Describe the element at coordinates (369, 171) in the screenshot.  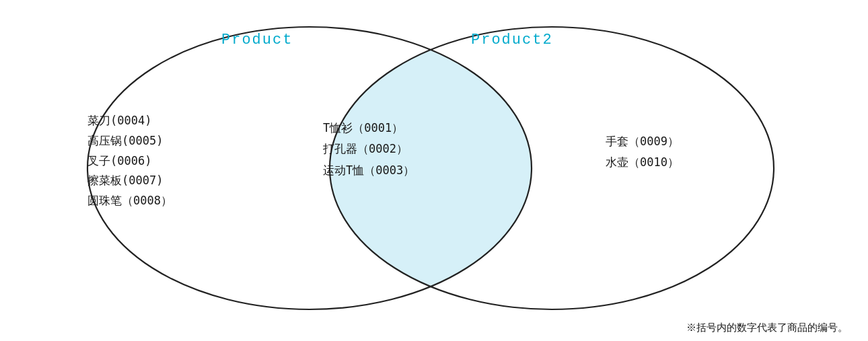
I see `list-item: 运动T恤（0003）` at that location.